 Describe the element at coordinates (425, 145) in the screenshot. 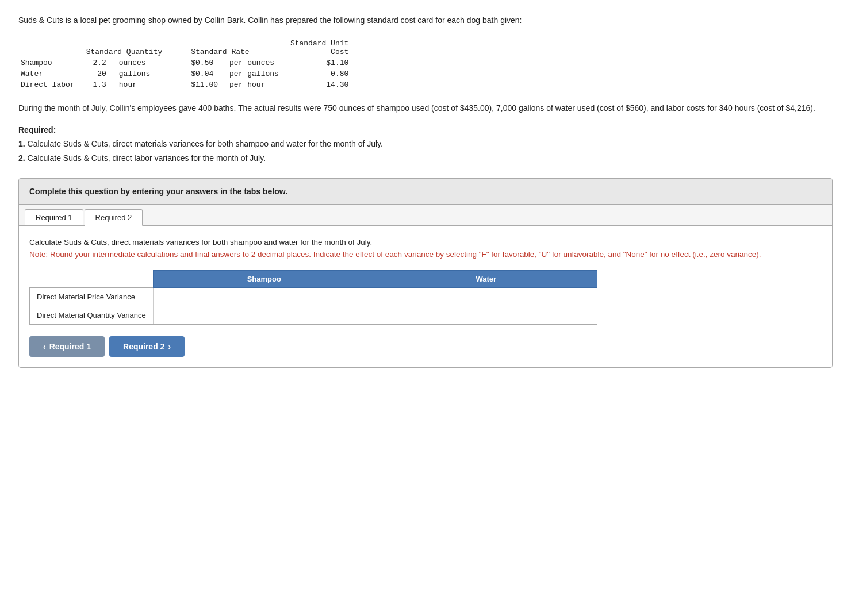

I see `required-section: Required: 1. Calculate Suds & Cuts, dire…` at that location.